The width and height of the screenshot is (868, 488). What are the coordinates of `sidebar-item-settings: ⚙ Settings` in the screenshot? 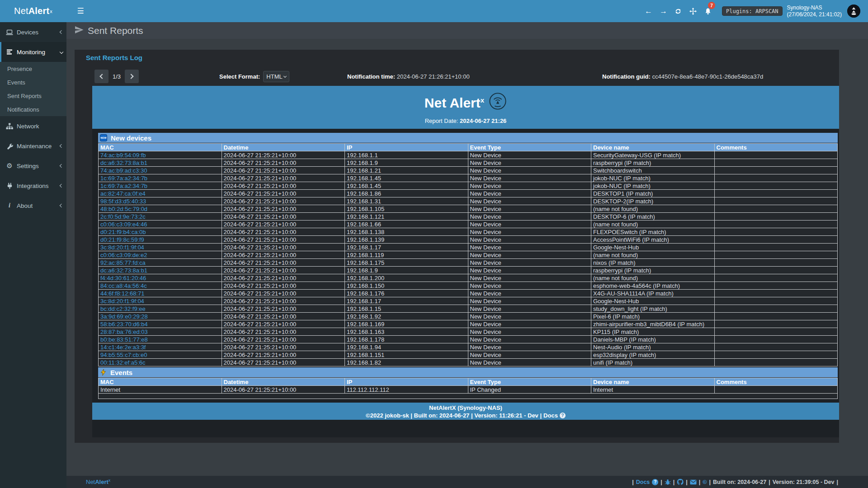 It's located at (33, 166).